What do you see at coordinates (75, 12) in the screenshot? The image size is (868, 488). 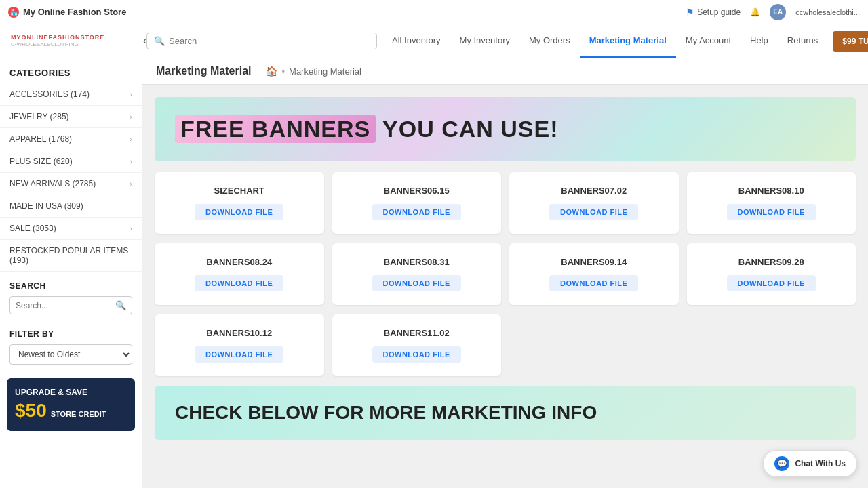 I see `store-name-label: My Online Fashion Store` at bounding box center [75, 12].